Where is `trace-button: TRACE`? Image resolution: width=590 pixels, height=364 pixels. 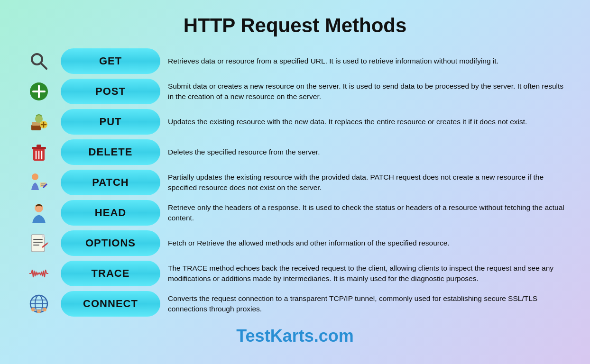 trace-button: TRACE is located at coordinates (111, 273).